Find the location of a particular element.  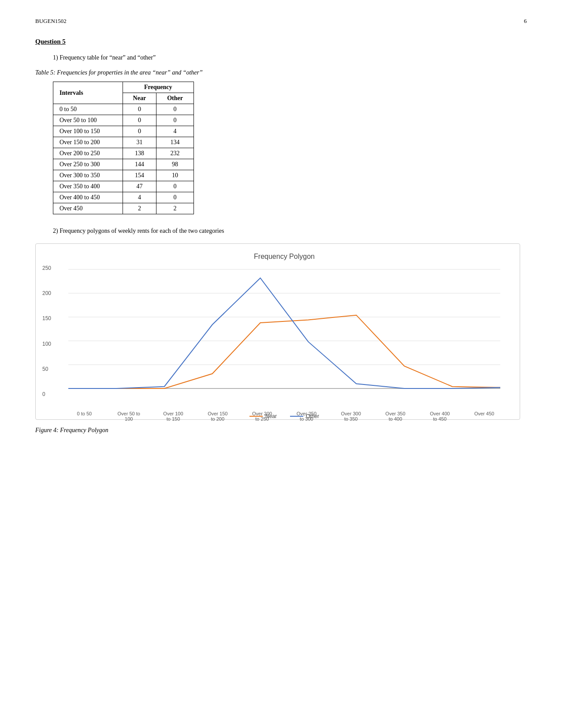

cell-near: 144 is located at coordinates (139, 165).